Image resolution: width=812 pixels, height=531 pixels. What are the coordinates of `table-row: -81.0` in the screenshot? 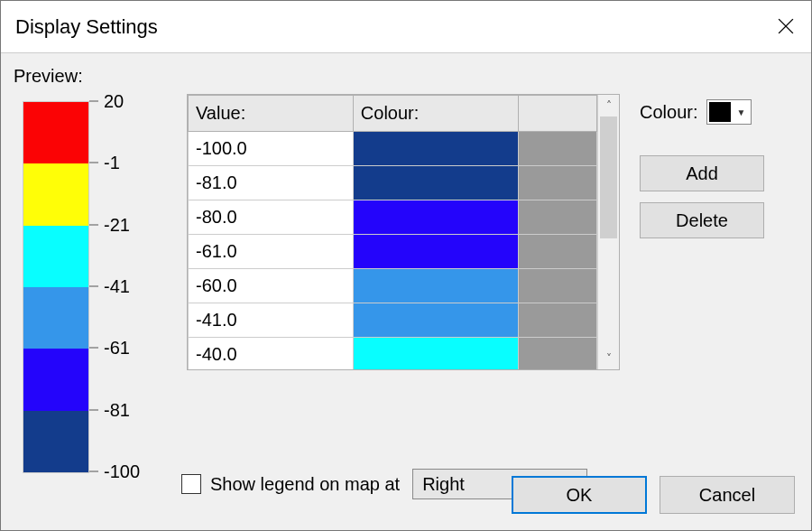 It's located at (393, 183).